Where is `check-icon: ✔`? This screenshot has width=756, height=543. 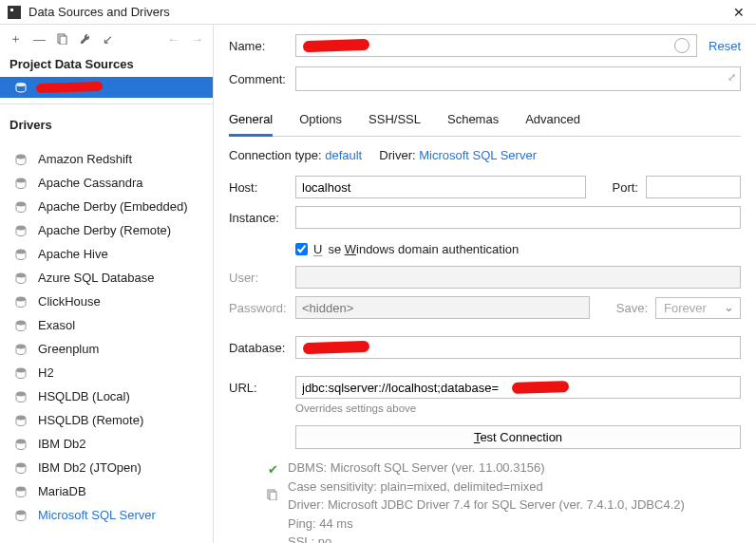
check-icon: ✔ is located at coordinates (274, 470).